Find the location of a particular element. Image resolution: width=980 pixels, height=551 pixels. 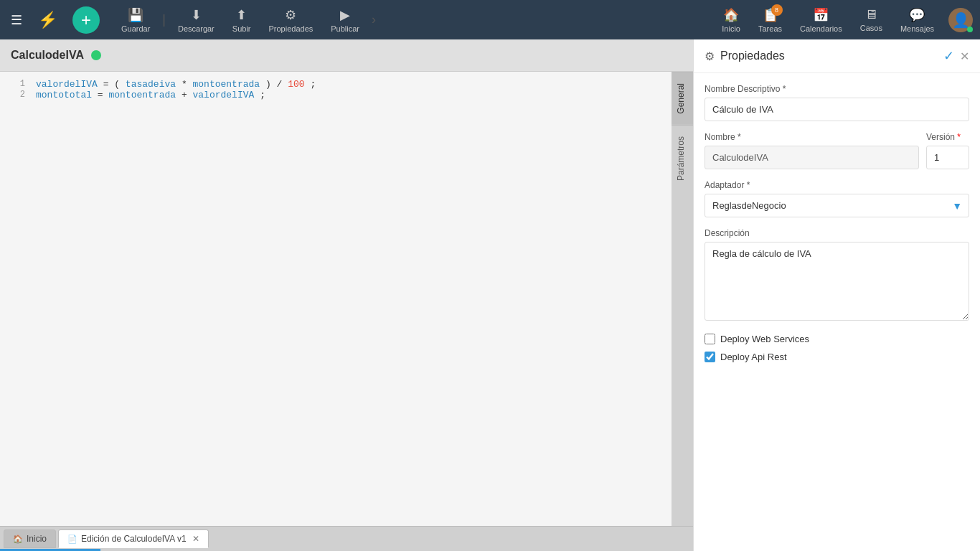

calendars-label: Calendarios is located at coordinates (821, 29).